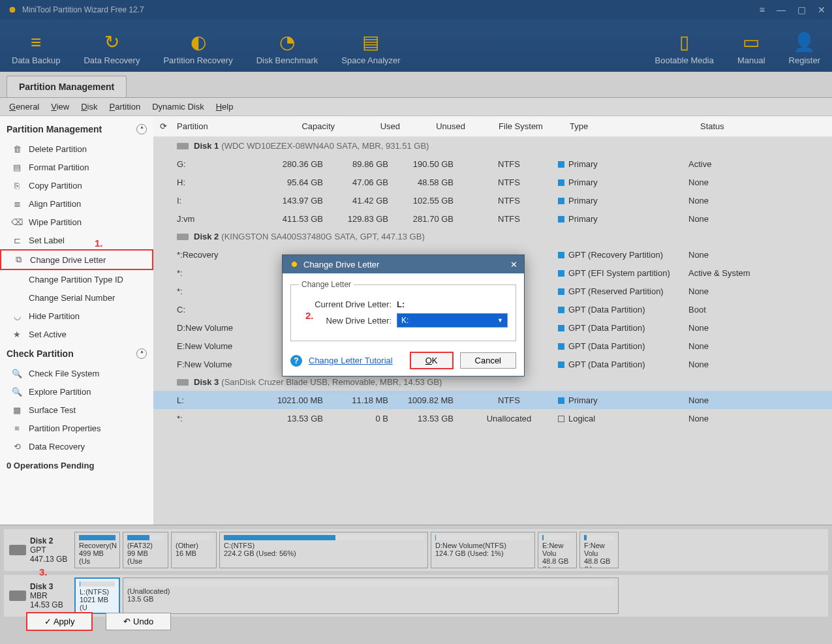  Describe the element at coordinates (309, 316) in the screenshot. I see `annotation-2: 2.` at that location.